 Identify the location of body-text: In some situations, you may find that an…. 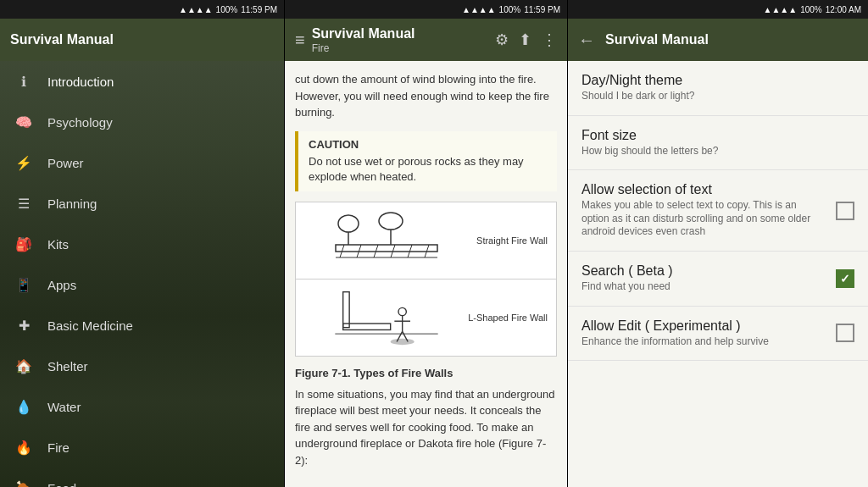
(426, 428).